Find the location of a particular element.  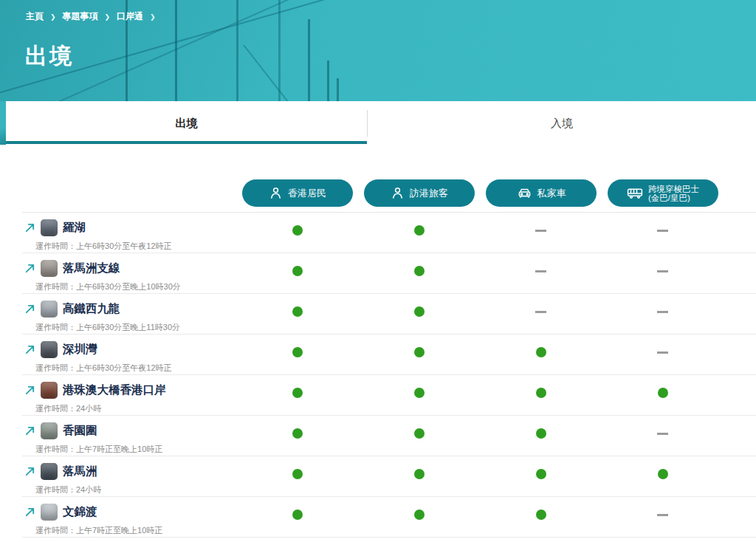

checkpoint-name-link: 羅湖 is located at coordinates (74, 227).